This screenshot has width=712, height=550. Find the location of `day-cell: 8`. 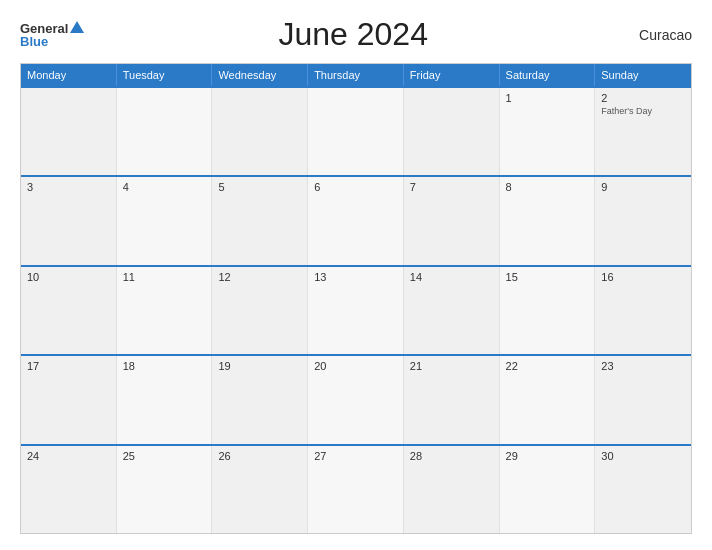

day-cell: 8 is located at coordinates (548, 220).